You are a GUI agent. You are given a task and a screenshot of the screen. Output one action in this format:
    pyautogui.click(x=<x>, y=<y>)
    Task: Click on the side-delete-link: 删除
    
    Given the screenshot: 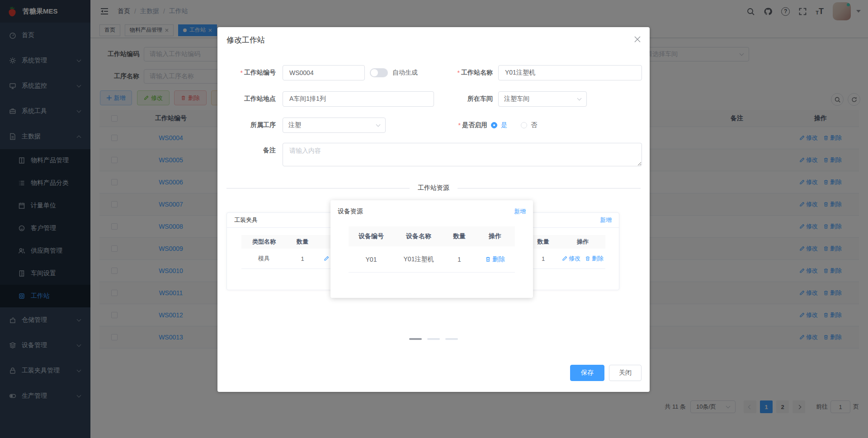 What is the action you would take?
    pyautogui.click(x=594, y=259)
    